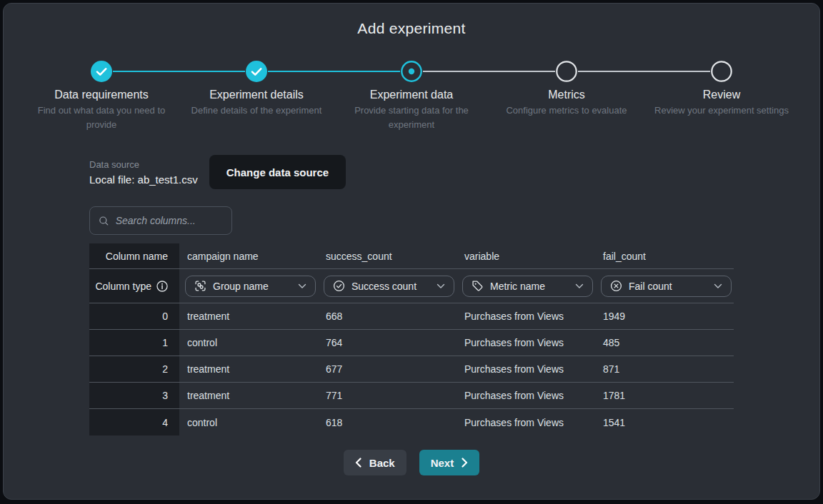 The height and width of the screenshot is (504, 823). Describe the element at coordinates (134, 369) in the screenshot. I see `row-index: 2` at that location.